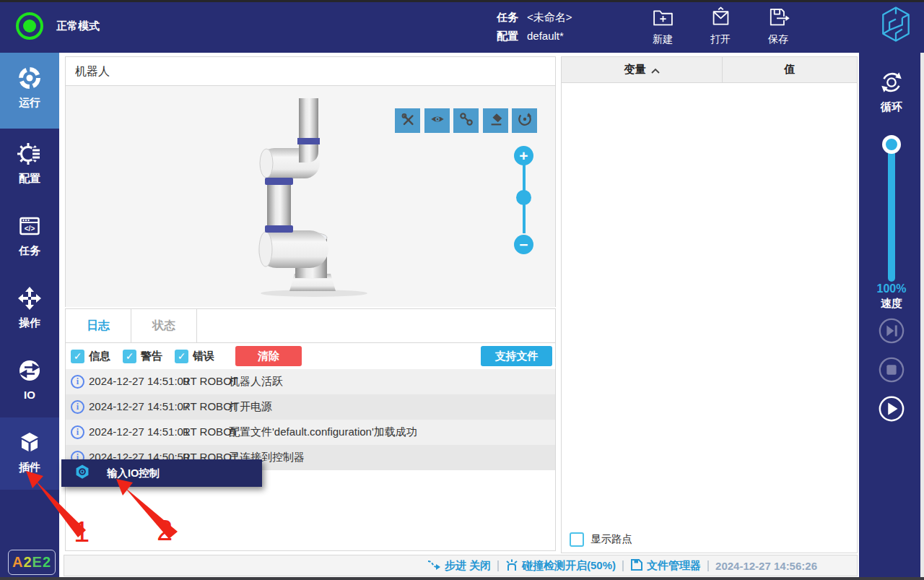 This screenshot has height=580, width=924. I want to click on show-waypoints-checkbox, so click(577, 540).